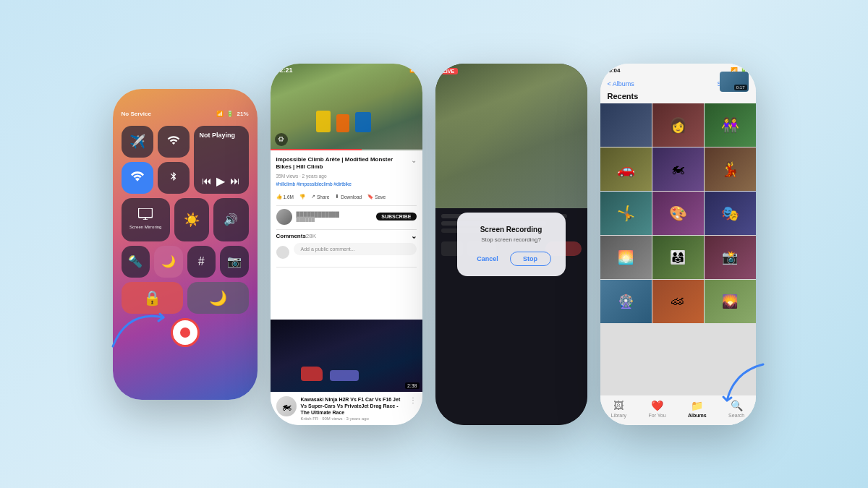 The height and width of the screenshot is (488, 868). What do you see at coordinates (136, 262) in the screenshot?
I see `flashlight-button: 🔦` at bounding box center [136, 262].